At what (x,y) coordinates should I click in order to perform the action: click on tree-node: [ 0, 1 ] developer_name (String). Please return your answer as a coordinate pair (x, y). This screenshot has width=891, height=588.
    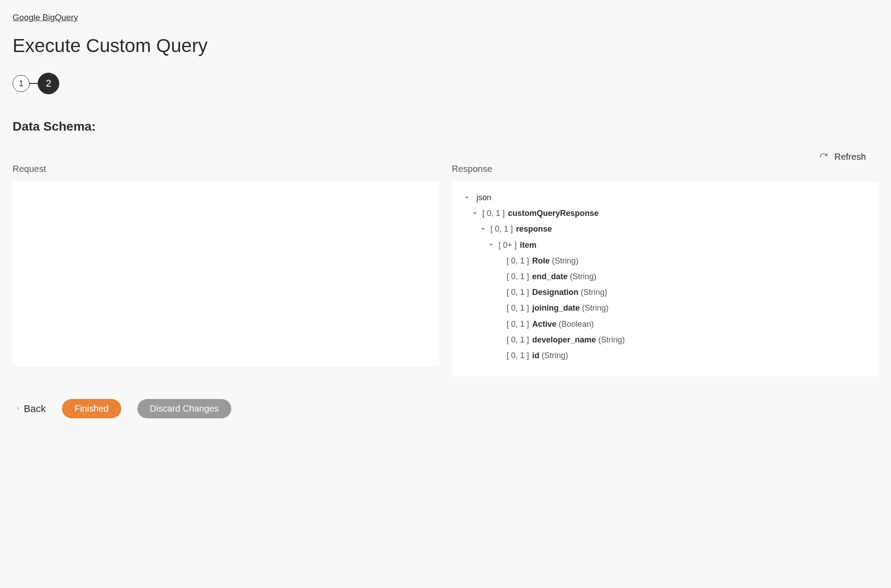
    Looking at the image, I should click on (665, 340).